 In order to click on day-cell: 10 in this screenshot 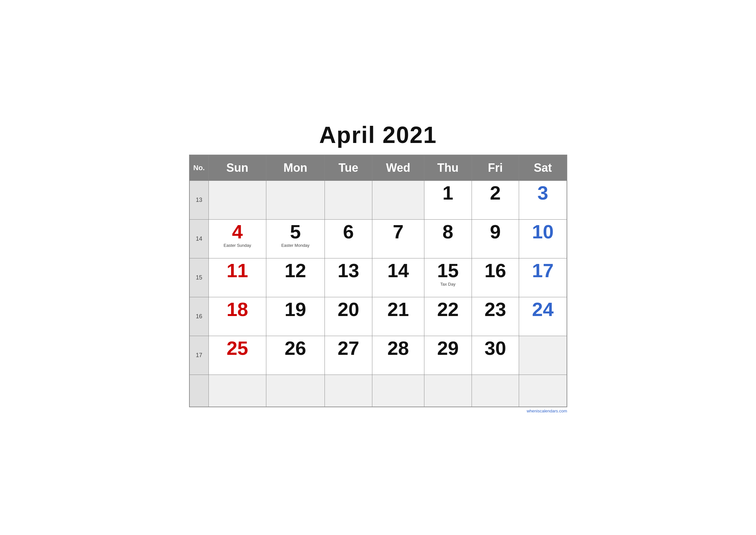, I will do `click(543, 239)`.